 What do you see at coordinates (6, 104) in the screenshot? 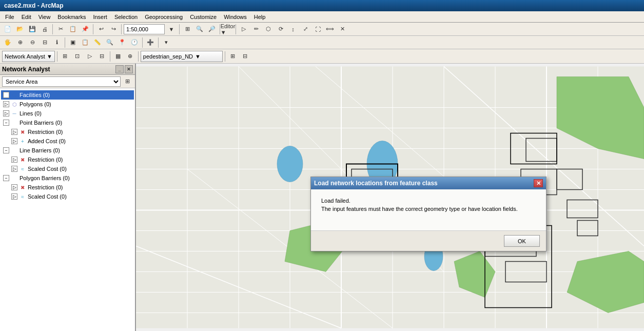
I see `polygons-expand: ▷` at bounding box center [6, 104].